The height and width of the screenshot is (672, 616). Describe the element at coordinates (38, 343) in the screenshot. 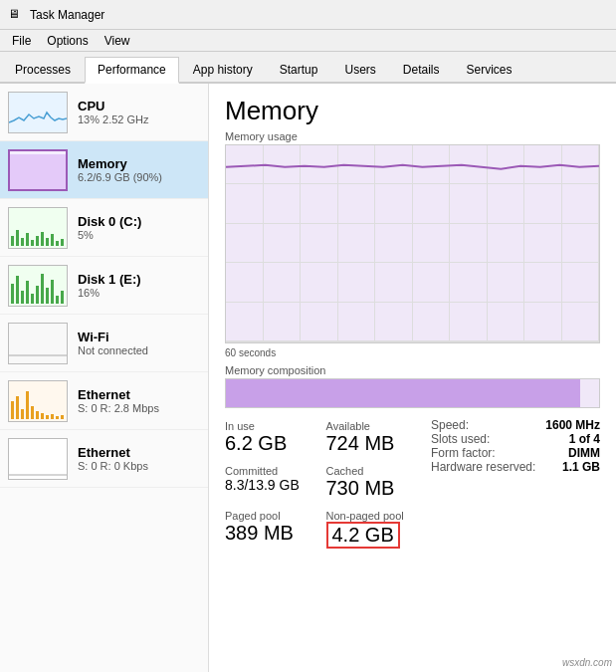

I see `wifi-thumbnail` at that location.